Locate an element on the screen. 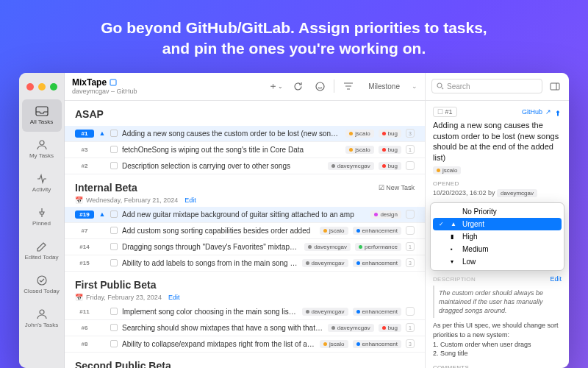 This screenshot has width=588, height=368. task-title: Add new guitar mixtape background of gui… is located at coordinates (244, 215).